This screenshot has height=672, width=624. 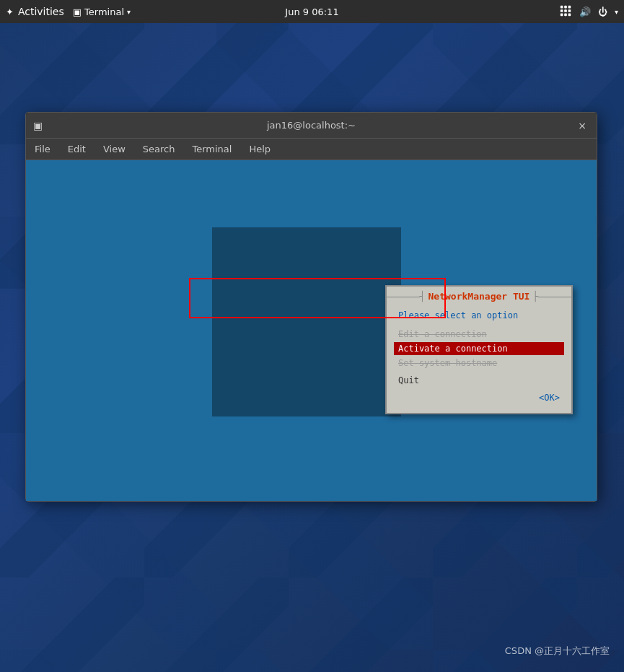 I want to click on watermark: CSDN @正月十六工作室, so click(x=557, y=651).